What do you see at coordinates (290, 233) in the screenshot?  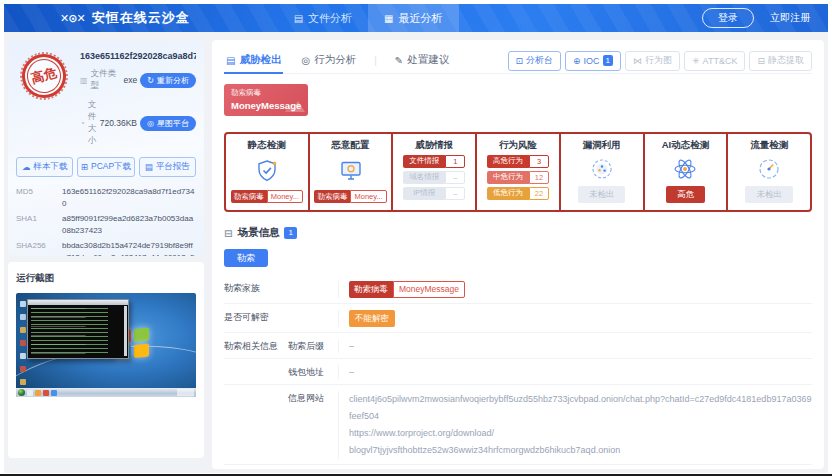 I see `scene-count-badge: 1` at bounding box center [290, 233].